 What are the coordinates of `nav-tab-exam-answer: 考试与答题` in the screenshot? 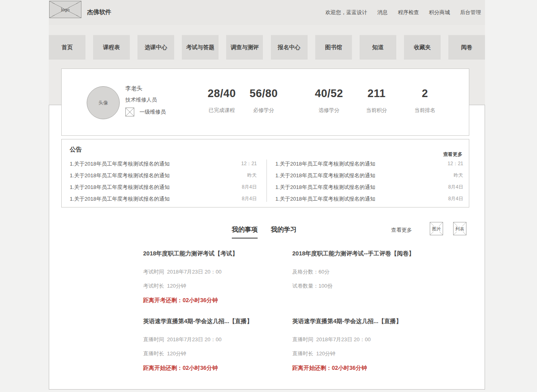 It's located at (200, 48).